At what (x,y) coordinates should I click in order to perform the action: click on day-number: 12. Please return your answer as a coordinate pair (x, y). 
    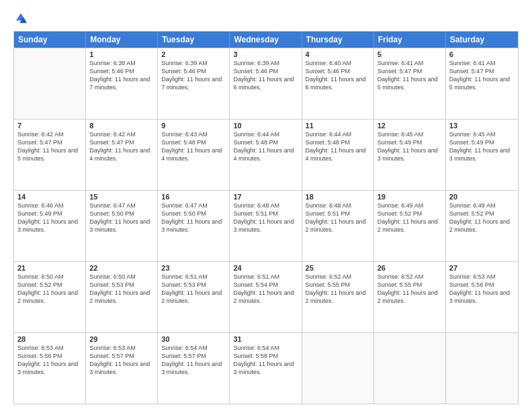
    Looking at the image, I should click on (410, 126).